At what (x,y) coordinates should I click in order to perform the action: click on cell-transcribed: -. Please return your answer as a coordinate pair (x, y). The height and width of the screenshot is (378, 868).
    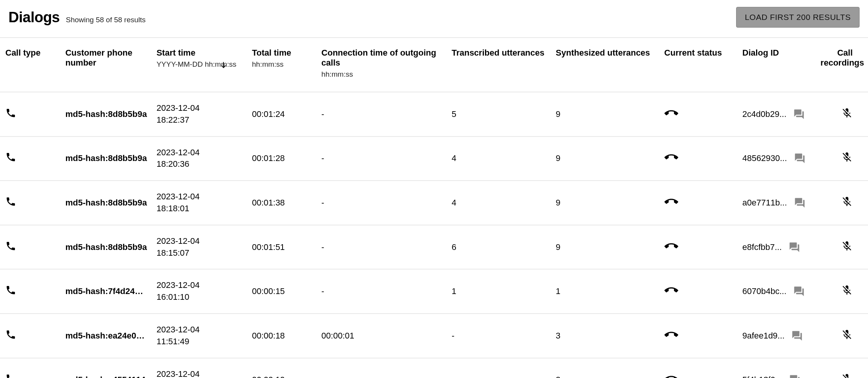
    Looking at the image, I should click on (499, 336).